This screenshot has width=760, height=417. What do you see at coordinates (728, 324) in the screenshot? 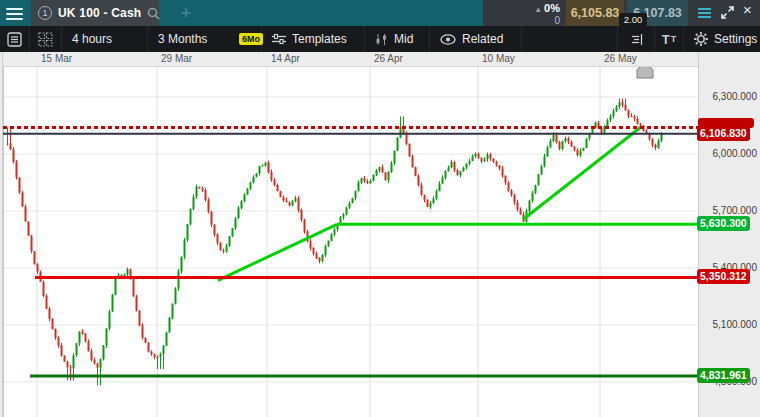
I see `price-tick: 5,100.000` at bounding box center [728, 324].